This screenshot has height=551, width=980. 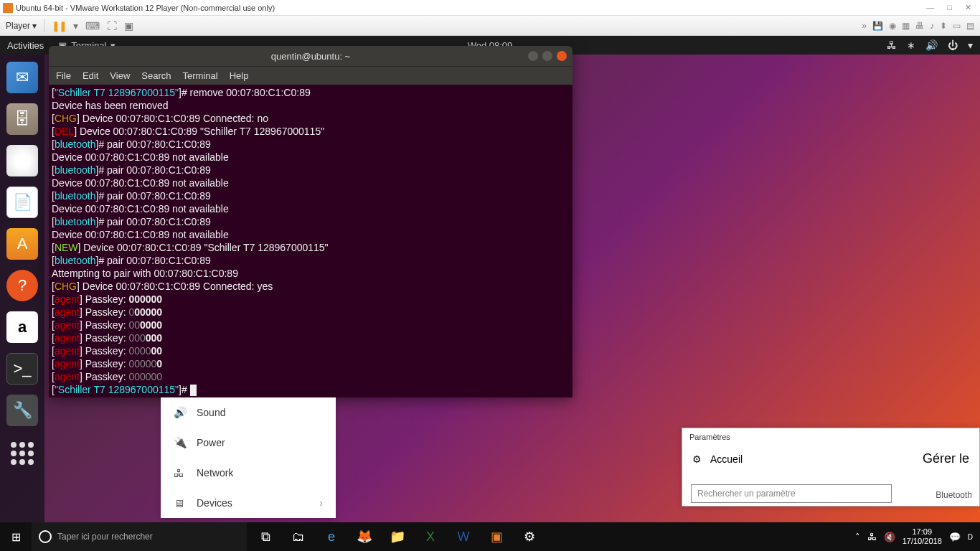 I want to click on libreoffice-writer-icon: 📄, so click(x=22, y=202).